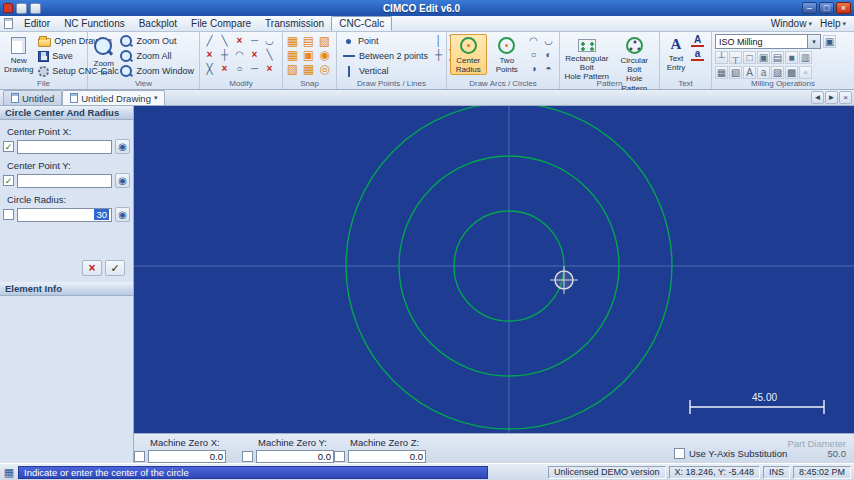 The width and height of the screenshot is (854, 480). I want to click on maximize-button: □, so click(826, 8).